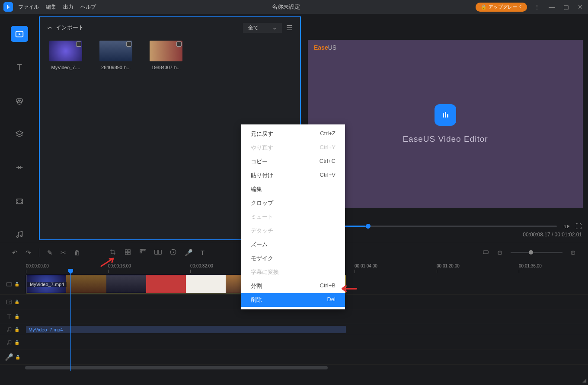 The image size is (588, 385). Describe the element at coordinates (294, 343) in the screenshot. I see `audio-track-2: 🔒` at that location.